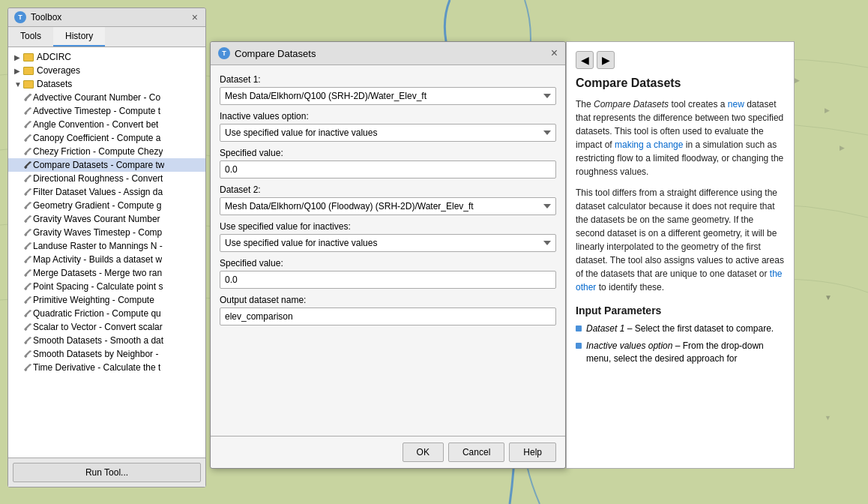 The image size is (868, 504). What do you see at coordinates (106, 286) in the screenshot?
I see `tree-item-point-spacing: Point Spacing - Calculate point s` at bounding box center [106, 286].